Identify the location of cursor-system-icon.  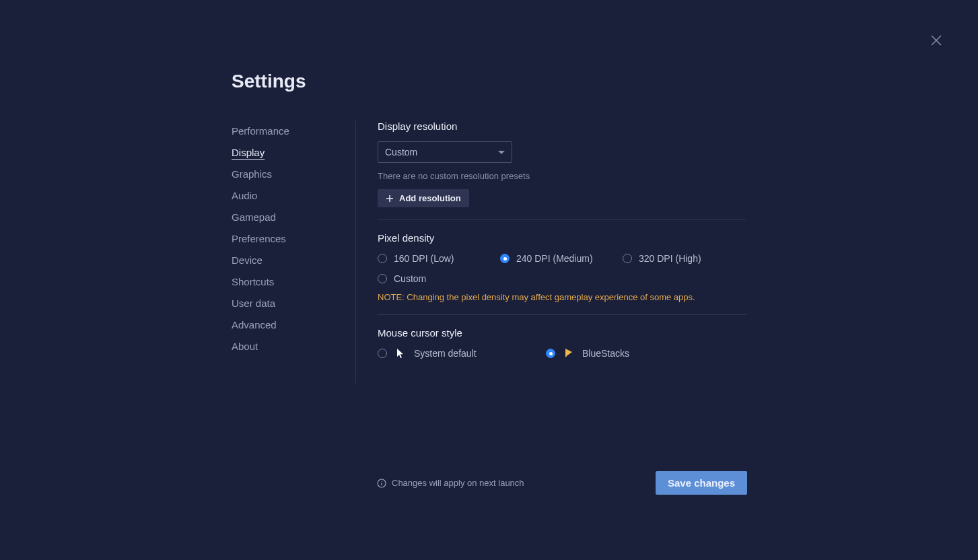
(400, 353).